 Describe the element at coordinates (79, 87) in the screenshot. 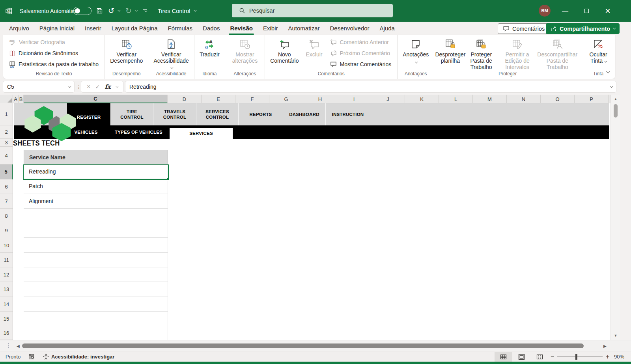

I see `formula-bar-handle: ⋮` at that location.